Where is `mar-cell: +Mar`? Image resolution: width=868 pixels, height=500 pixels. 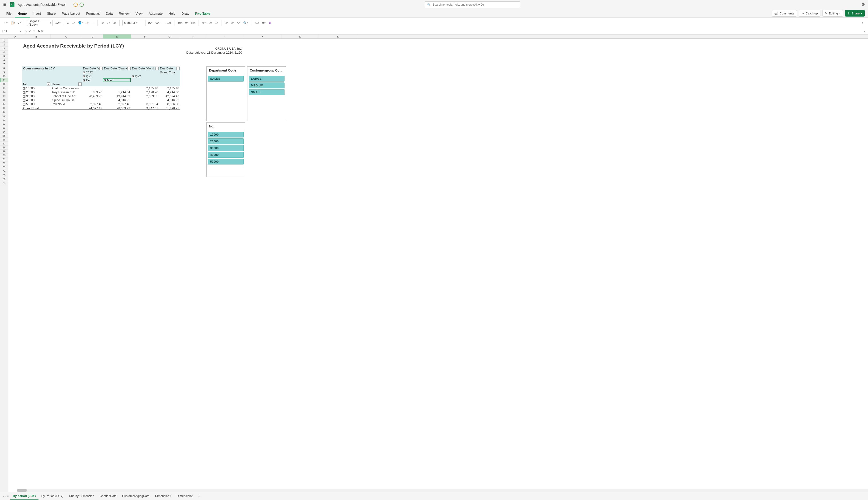
mar-cell: +Mar is located at coordinates (117, 80).